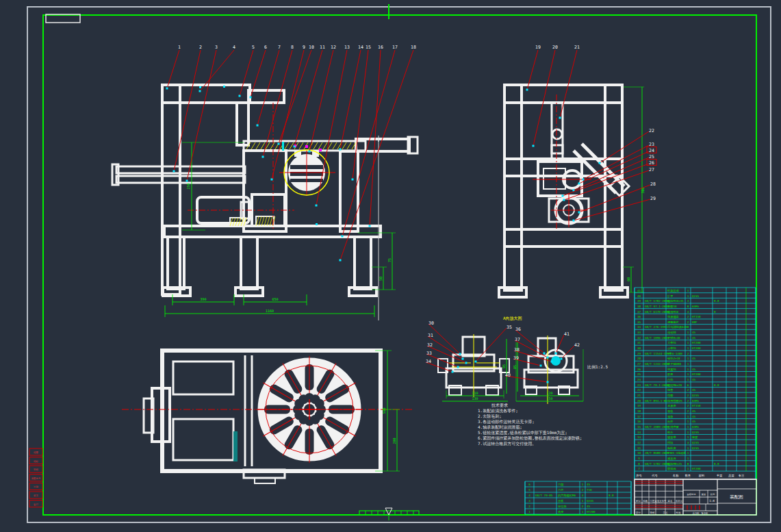 The height and width of the screenshot is (532, 781). What do you see at coordinates (381, 279) in the screenshot?
I see `dim-text: 50` at bounding box center [381, 279].